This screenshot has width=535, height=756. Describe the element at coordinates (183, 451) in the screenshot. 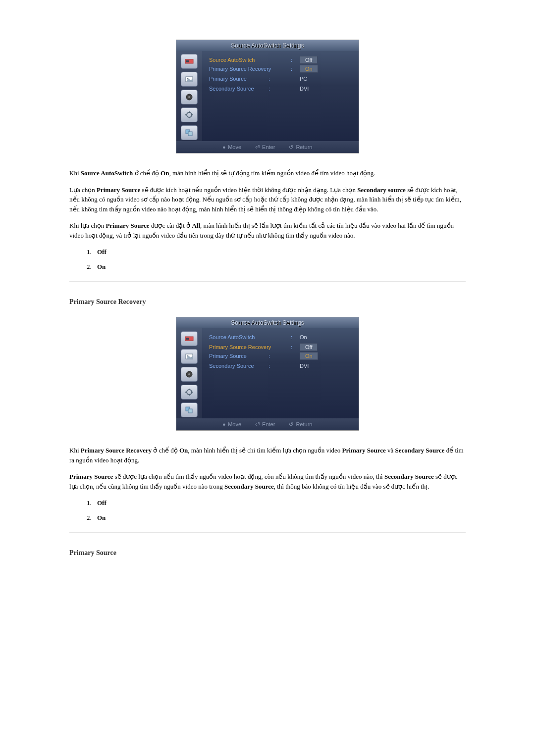

I see `bold-text: On` at that location.